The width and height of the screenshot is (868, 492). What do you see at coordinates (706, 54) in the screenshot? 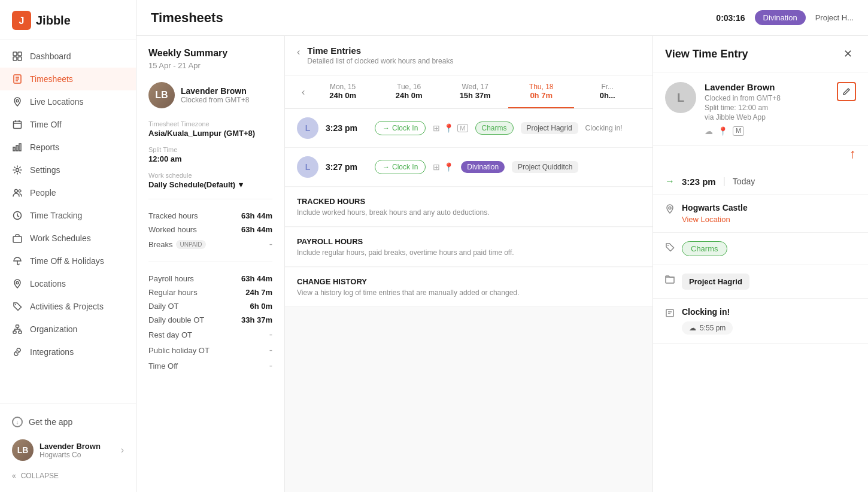
I see `rp-title: View Time Entry` at bounding box center [706, 54].